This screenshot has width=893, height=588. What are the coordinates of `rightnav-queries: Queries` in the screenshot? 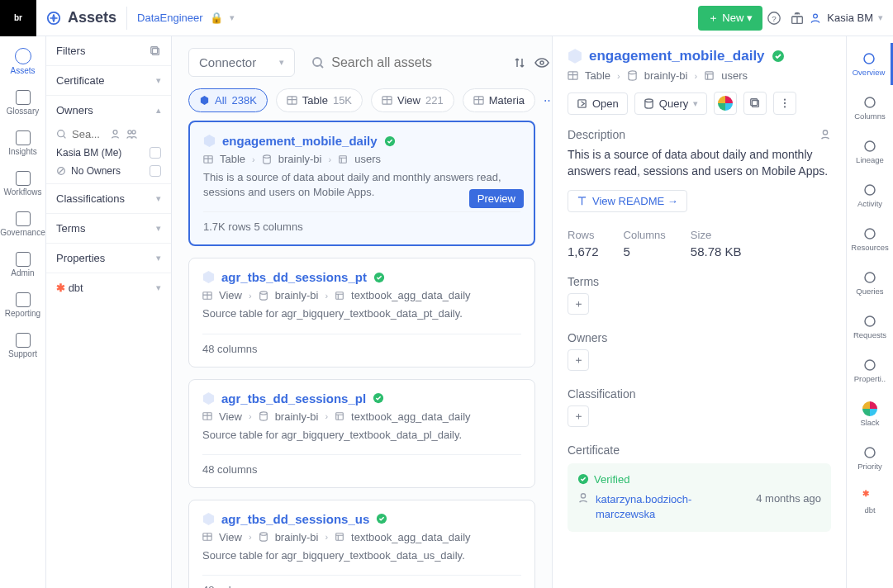 It's located at (870, 282).